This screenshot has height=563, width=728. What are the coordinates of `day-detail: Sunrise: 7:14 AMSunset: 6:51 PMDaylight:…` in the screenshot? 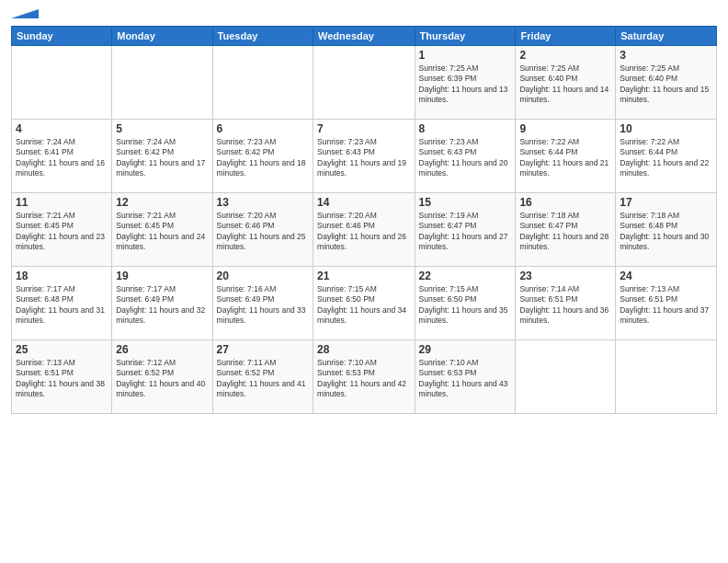 It's located at (565, 305).